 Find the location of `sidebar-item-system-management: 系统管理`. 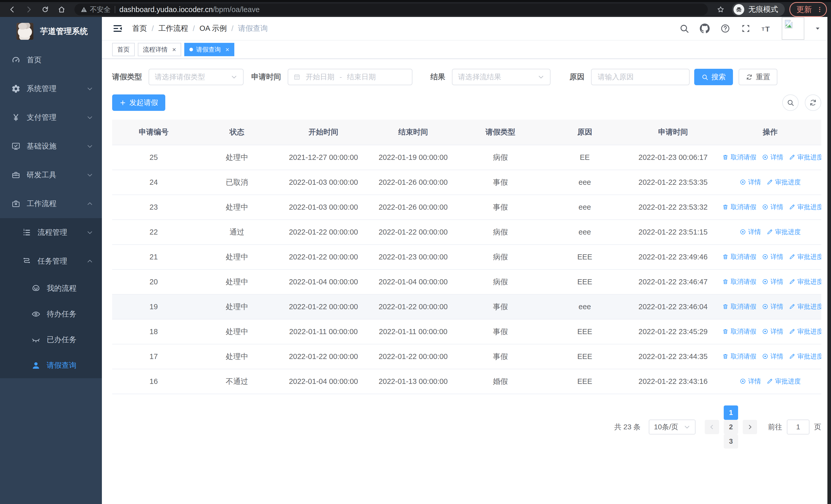

sidebar-item-system-management: 系统管理 is located at coordinates (51, 89).